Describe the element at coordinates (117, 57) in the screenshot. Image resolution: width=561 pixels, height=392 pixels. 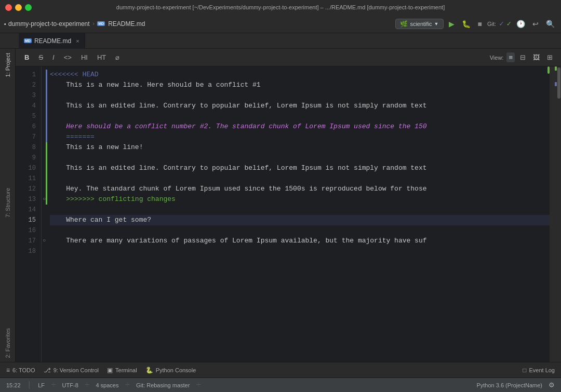
I see `link-button: ⌀` at that location.